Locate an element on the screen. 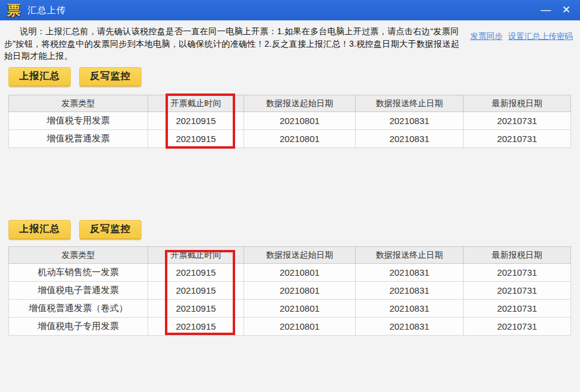  cell: 增值税电子普通发票 is located at coordinates (79, 291).